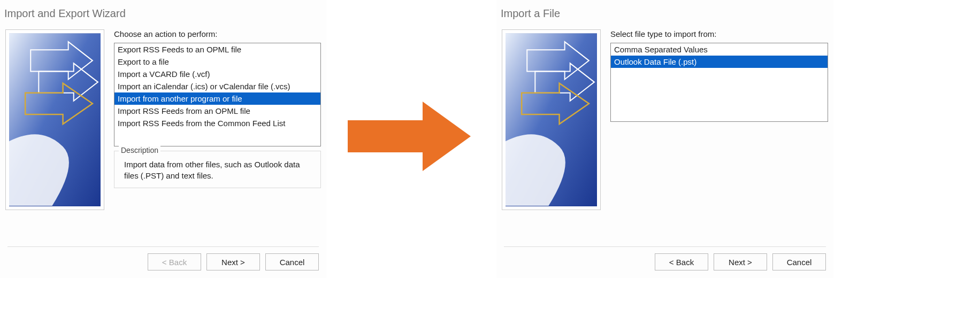  Describe the element at coordinates (219, 170) in the screenshot. I see `description-text: Import data from other files, such as Ou…` at that location.